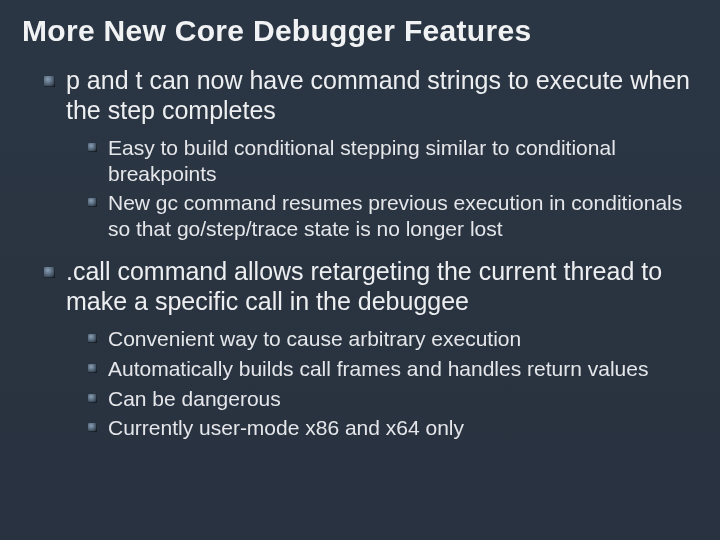  What do you see at coordinates (362, 160) in the screenshot?
I see `sub-bullet-text: Easy to build conditional stepping simil…` at bounding box center [362, 160].